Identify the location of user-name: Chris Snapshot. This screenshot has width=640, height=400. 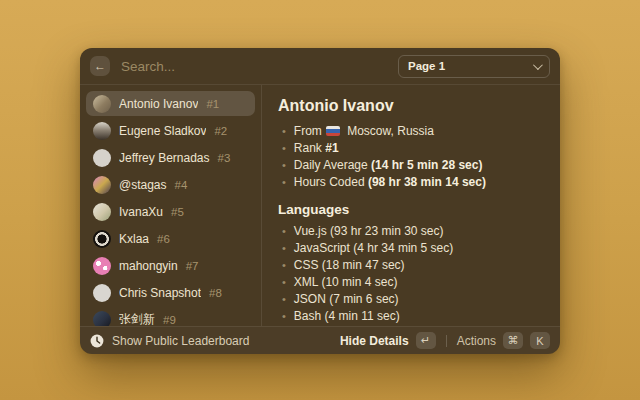
(160, 293).